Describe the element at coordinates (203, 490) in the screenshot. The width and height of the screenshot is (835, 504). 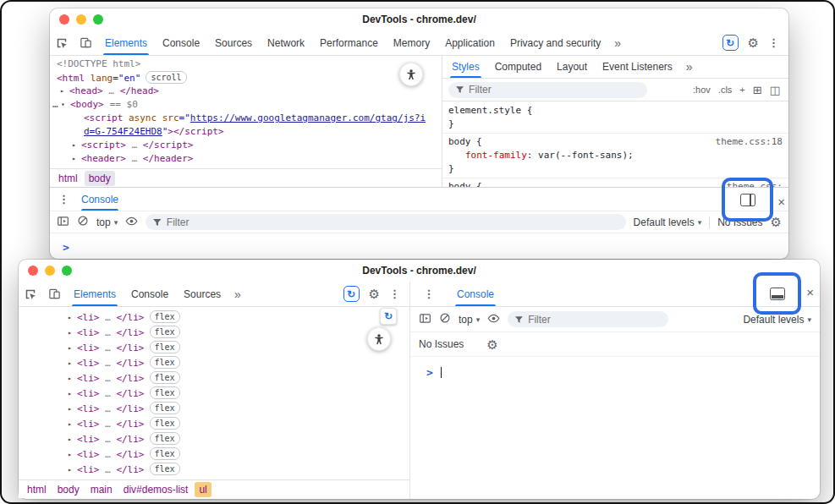
I see `breadcrumb-item-ul: ul` at that location.